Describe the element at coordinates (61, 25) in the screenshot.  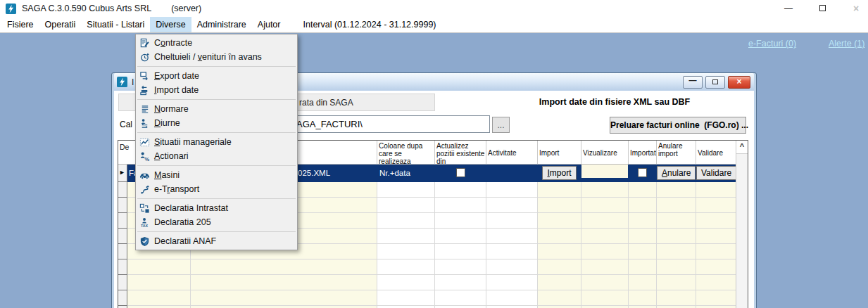
I see `menubar-item-operatii: Operatii` at that location.